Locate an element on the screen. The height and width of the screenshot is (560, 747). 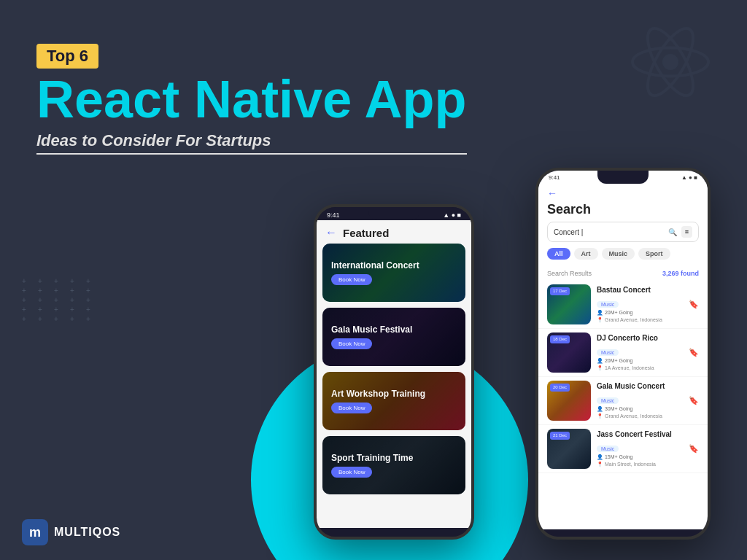
bookmark-icon-3: 🔖 is located at coordinates (694, 401).